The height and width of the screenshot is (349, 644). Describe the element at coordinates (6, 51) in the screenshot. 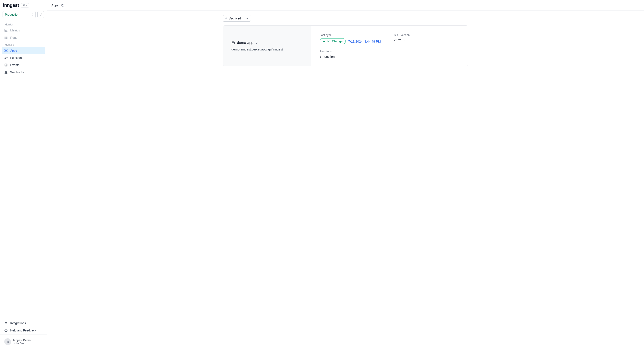

I see `grid-icon` at that location.